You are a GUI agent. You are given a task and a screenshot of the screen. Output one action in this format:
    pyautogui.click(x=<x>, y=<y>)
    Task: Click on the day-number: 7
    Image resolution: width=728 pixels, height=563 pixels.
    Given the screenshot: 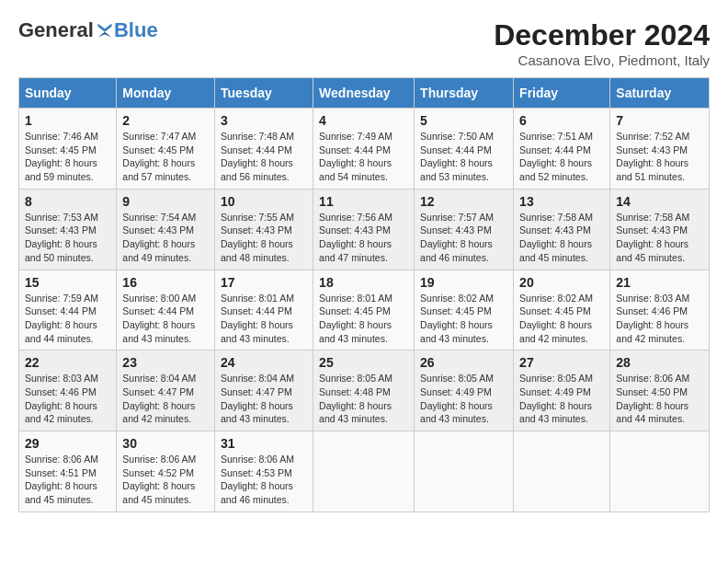 What is the action you would take?
    pyautogui.click(x=660, y=121)
    